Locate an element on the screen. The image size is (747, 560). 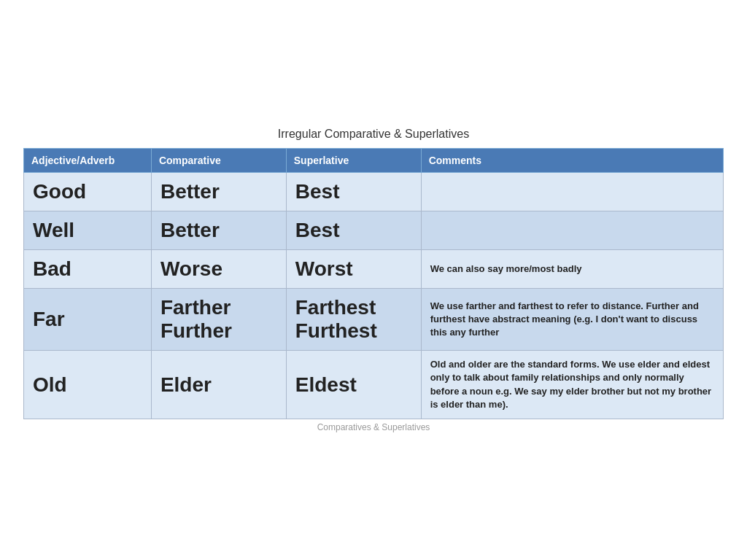
cell-comments: We use farther and farthest to refer to … is located at coordinates (572, 319).